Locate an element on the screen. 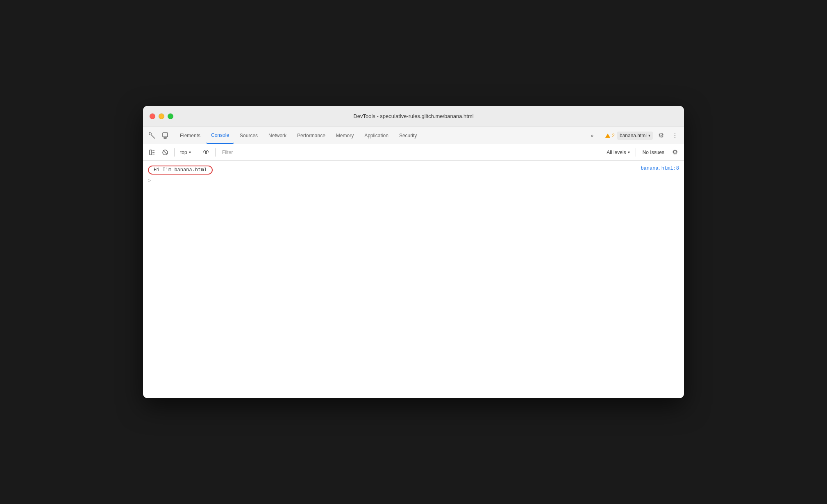 This screenshot has height=504, width=827. levels-selector: All levels ▾ is located at coordinates (618, 152).